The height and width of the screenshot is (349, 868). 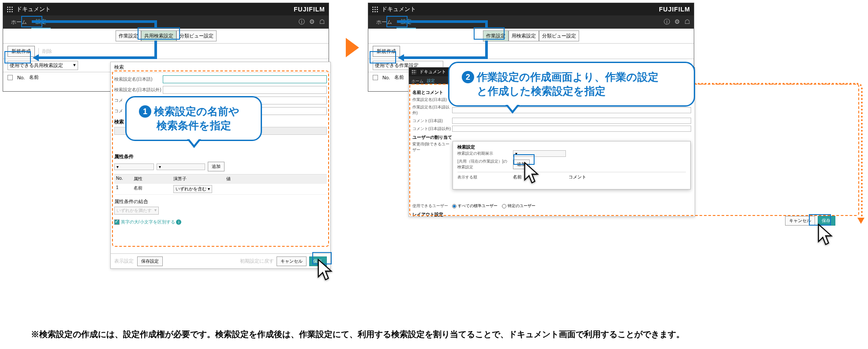 What do you see at coordinates (531, 9) in the screenshot?
I see `topbar: ドキュメント FUJIFILM` at bounding box center [531, 9].